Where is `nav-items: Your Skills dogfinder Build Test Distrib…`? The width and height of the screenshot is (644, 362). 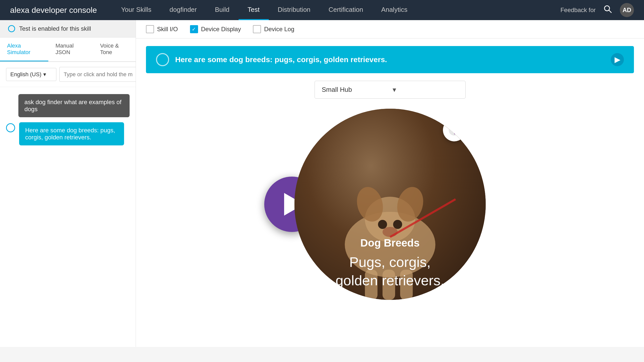
nav-items: Your Skills dogfinder Build Test Distrib… is located at coordinates (336, 10).